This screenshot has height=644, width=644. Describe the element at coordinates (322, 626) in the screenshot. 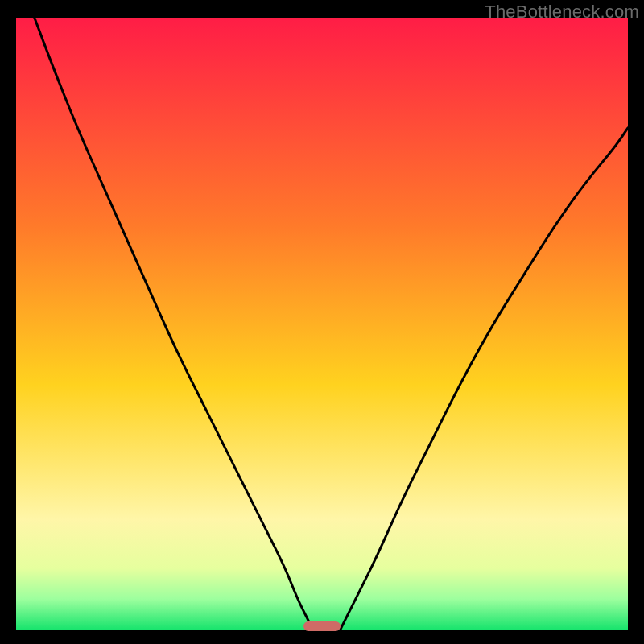

I see `bottleneck-marker` at that location.